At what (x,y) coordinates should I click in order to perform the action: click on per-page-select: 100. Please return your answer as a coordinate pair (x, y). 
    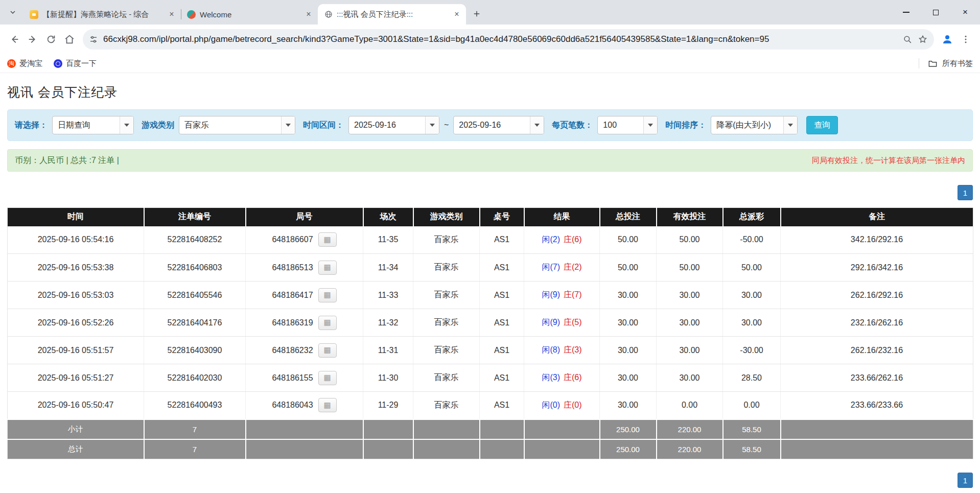
    Looking at the image, I should click on (627, 125).